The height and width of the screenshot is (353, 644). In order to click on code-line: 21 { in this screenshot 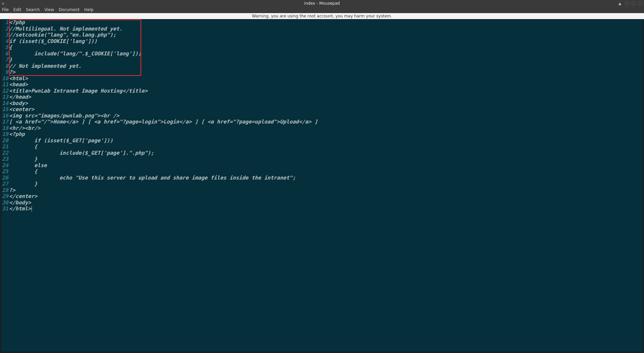, I will do `click(322, 147)`.